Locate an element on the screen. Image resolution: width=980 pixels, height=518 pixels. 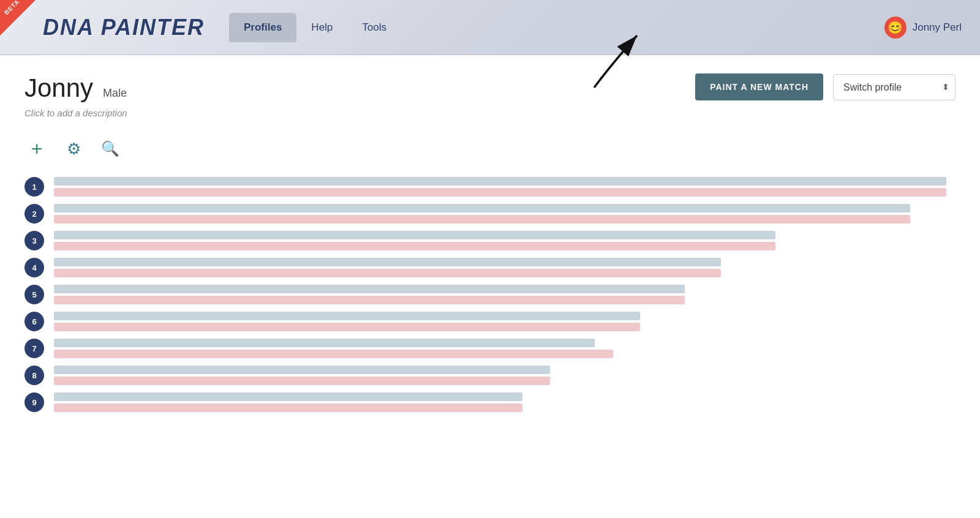
chrom-badge-4: 4 is located at coordinates (34, 268).